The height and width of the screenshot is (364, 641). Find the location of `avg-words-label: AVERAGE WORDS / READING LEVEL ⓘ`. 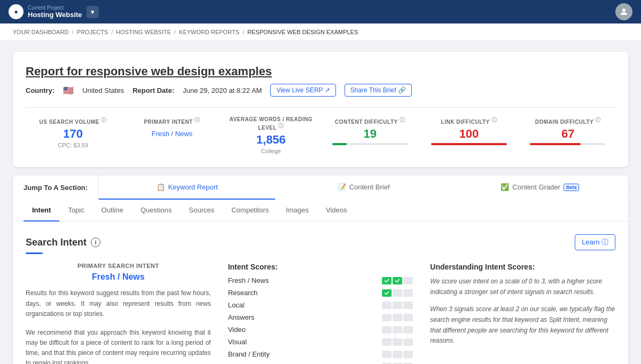

avg-words-label: AVERAGE WORDS / READING LEVEL ⓘ is located at coordinates (271, 124).